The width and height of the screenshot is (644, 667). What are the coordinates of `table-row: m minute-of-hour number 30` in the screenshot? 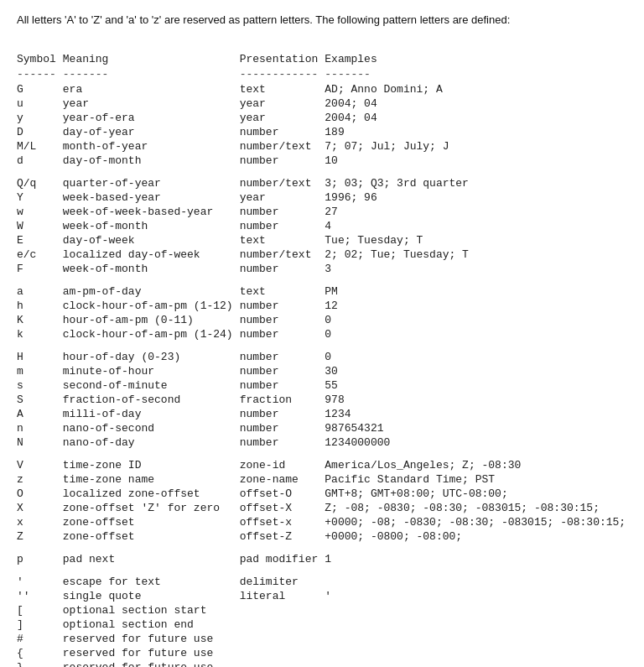 It's located at (325, 371).